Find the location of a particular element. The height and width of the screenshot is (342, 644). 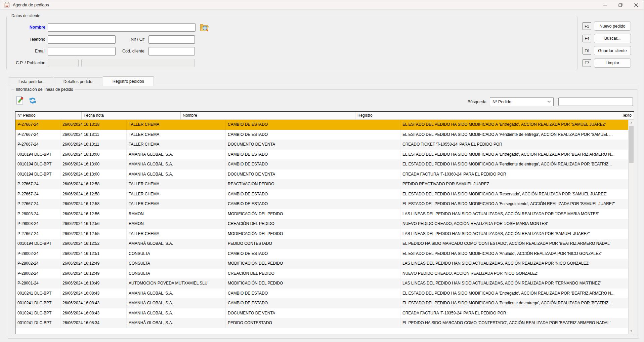

scroll-up-icon: ▲ is located at coordinates (631, 122).